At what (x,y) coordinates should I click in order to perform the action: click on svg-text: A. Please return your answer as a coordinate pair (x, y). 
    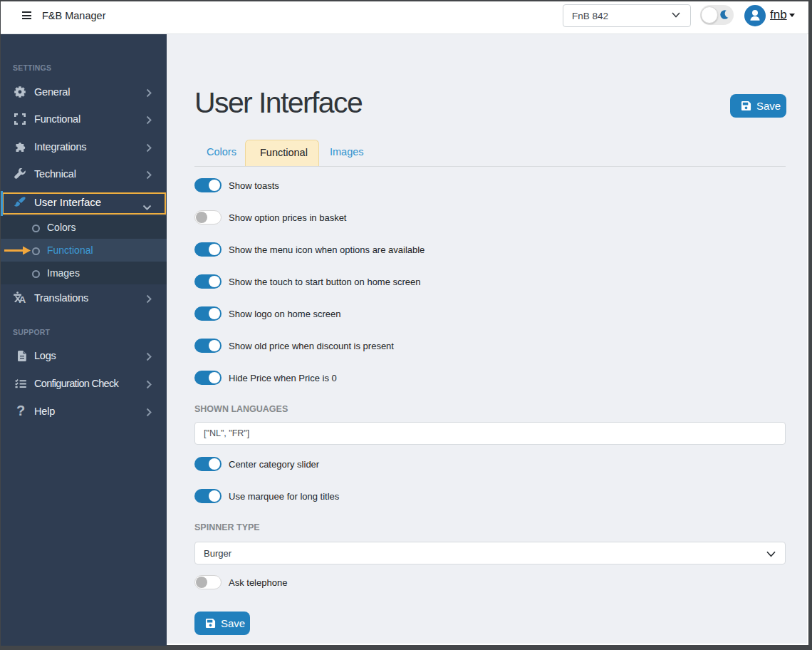
    Looking at the image, I should click on (23, 299).